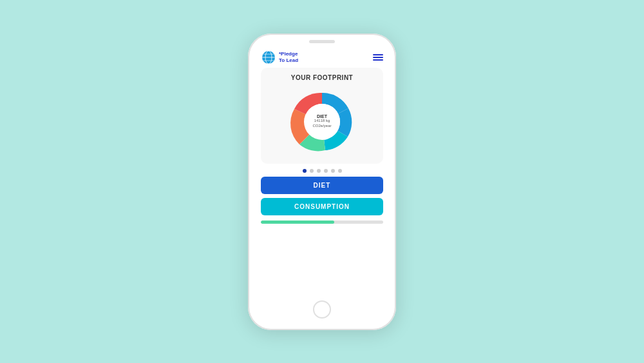 The width and height of the screenshot is (644, 363). I want to click on progress-bar-fill, so click(298, 222).